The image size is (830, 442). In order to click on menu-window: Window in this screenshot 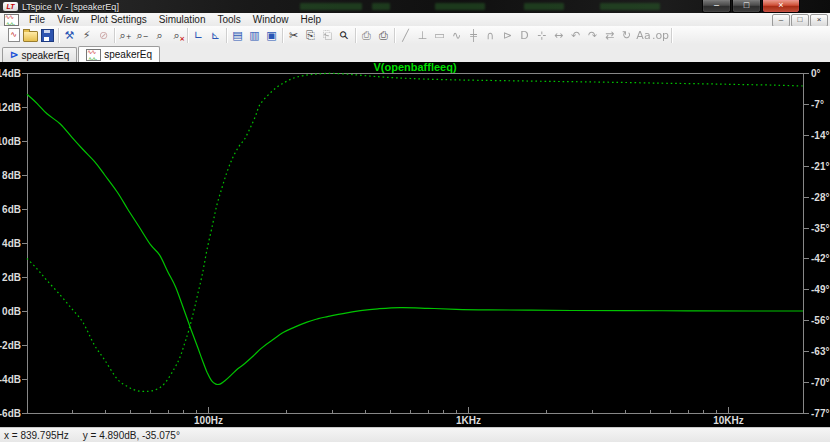, I will do `click(271, 20)`.